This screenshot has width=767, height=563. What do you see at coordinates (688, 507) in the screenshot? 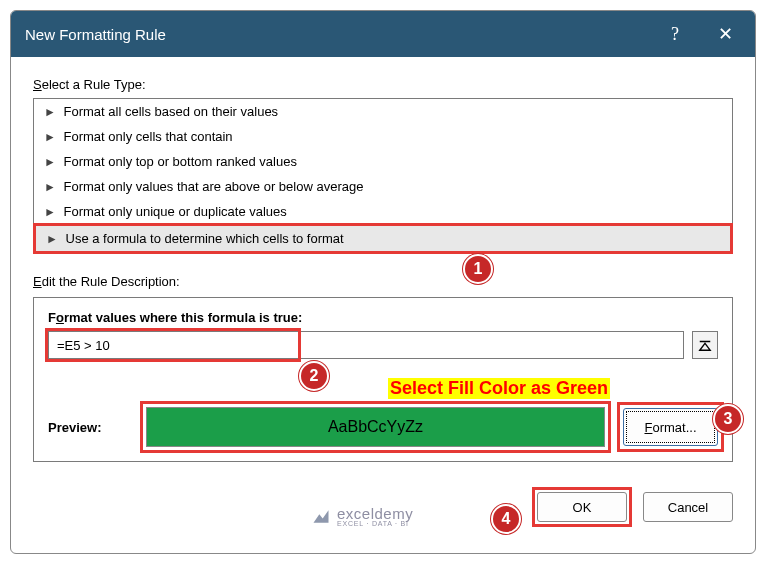
I see `cancel-button: Cancel` at bounding box center [688, 507].